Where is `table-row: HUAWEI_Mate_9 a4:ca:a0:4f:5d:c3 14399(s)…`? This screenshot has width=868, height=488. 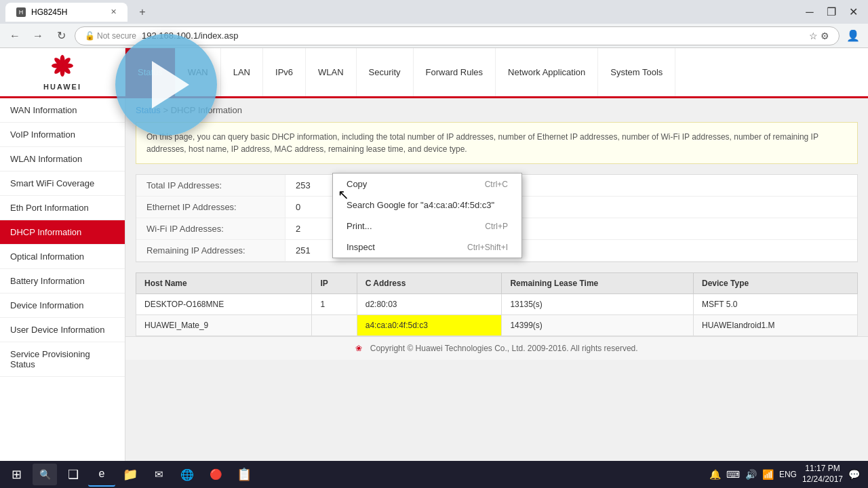 table-row: HUAWEI_Mate_9 a4:ca:a0:4f:5d:c3 14399(s)… is located at coordinates (497, 325).